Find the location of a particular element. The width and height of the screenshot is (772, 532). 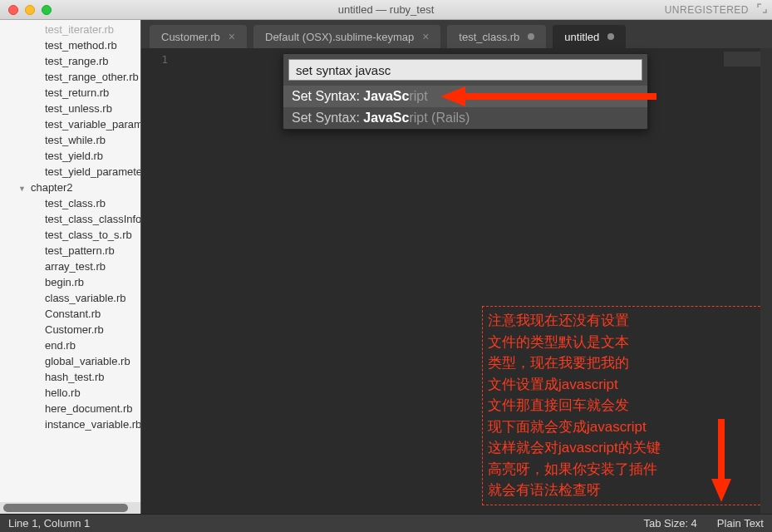

tab-testclass: test_class.rb is located at coordinates (497, 37).